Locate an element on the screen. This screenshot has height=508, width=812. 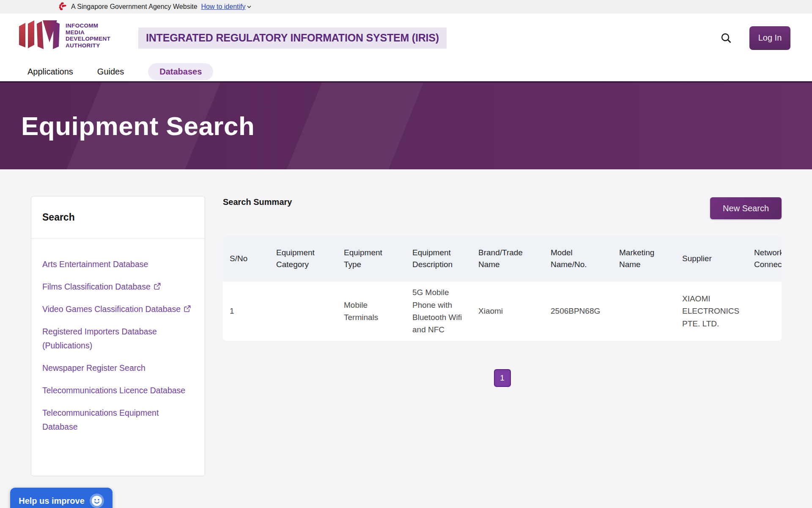
search-summary-title: Search Summary is located at coordinates (257, 202).